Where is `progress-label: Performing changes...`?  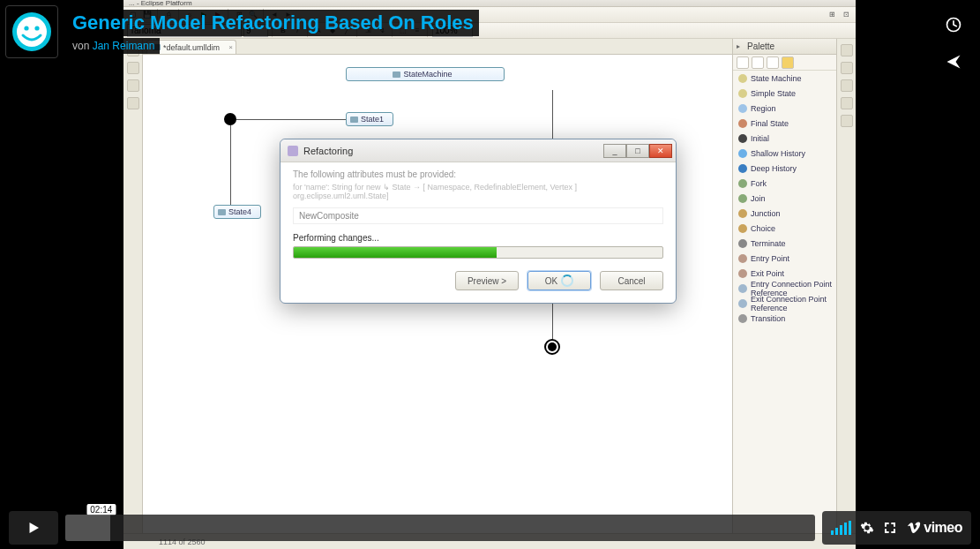 progress-label: Performing changes... is located at coordinates (478, 238).